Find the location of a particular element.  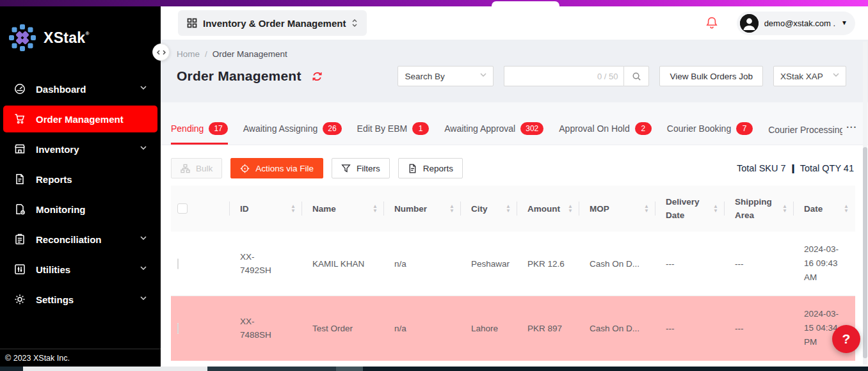

tab-count-badge: 302 is located at coordinates (532, 129).